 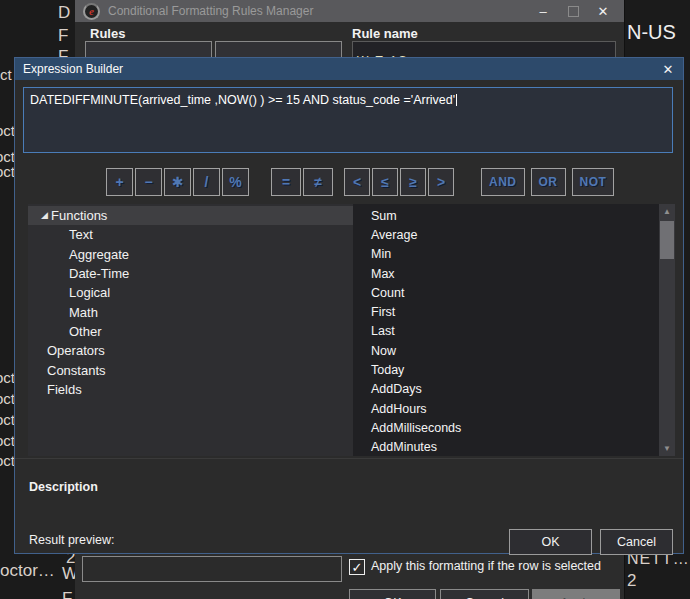 What do you see at coordinates (484, 594) in the screenshot?
I see `manager-cancel-button: Cancel` at bounding box center [484, 594].